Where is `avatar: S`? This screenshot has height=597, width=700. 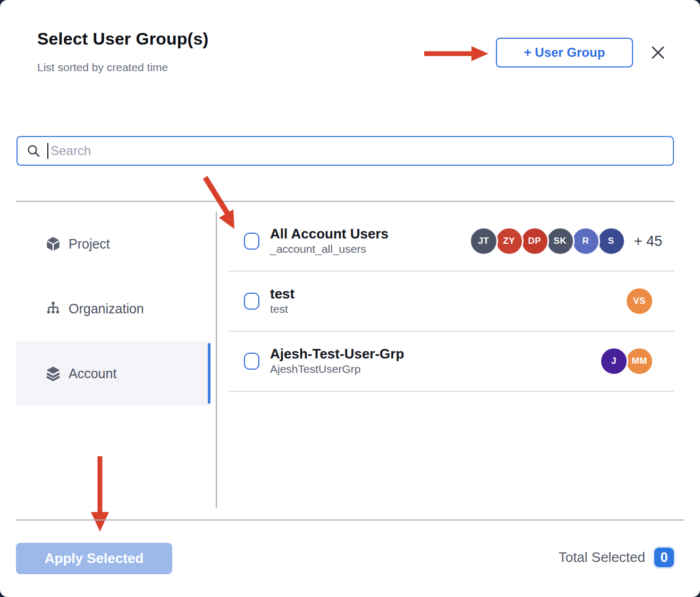 avatar: S is located at coordinates (611, 241).